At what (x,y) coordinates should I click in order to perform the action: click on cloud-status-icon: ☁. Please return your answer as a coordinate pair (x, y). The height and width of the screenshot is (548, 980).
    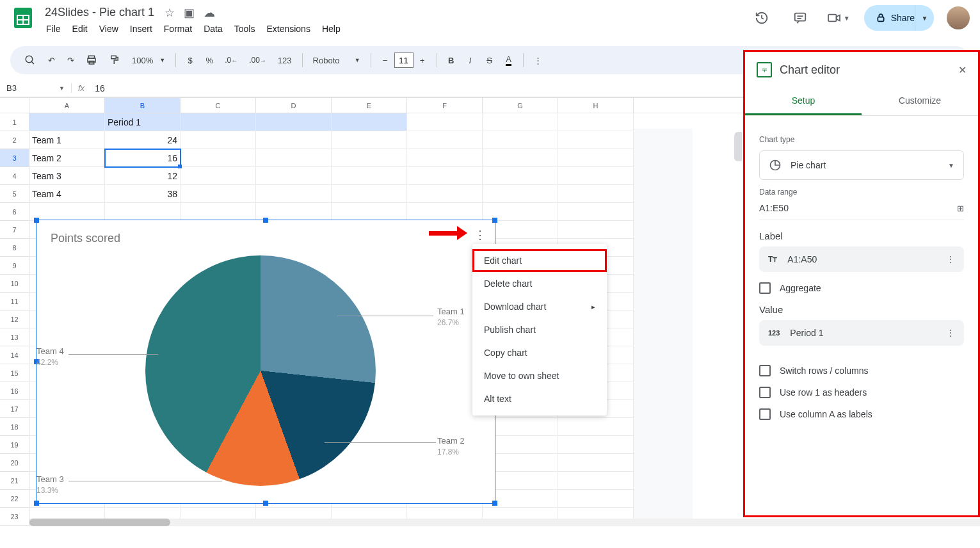
    Looking at the image, I should click on (209, 13).